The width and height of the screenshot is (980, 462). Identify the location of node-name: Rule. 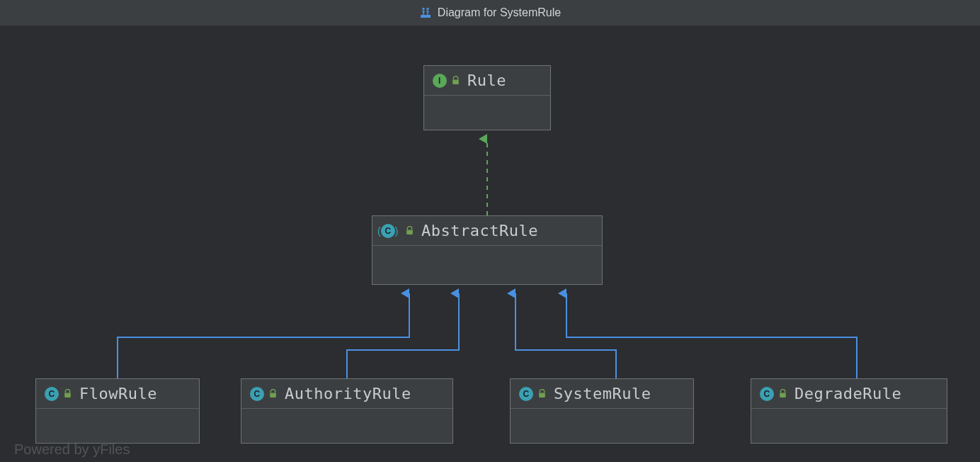
(487, 81).